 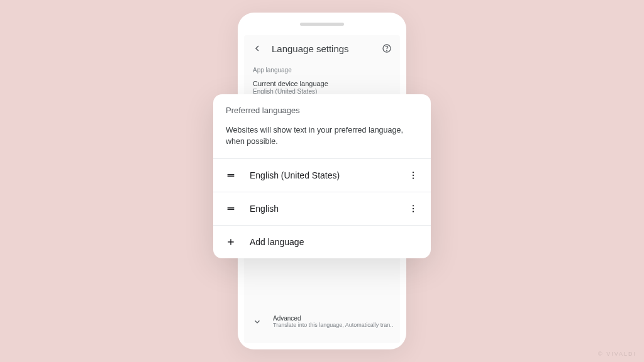 I want to click on language-label: English (United States), so click(x=322, y=175).